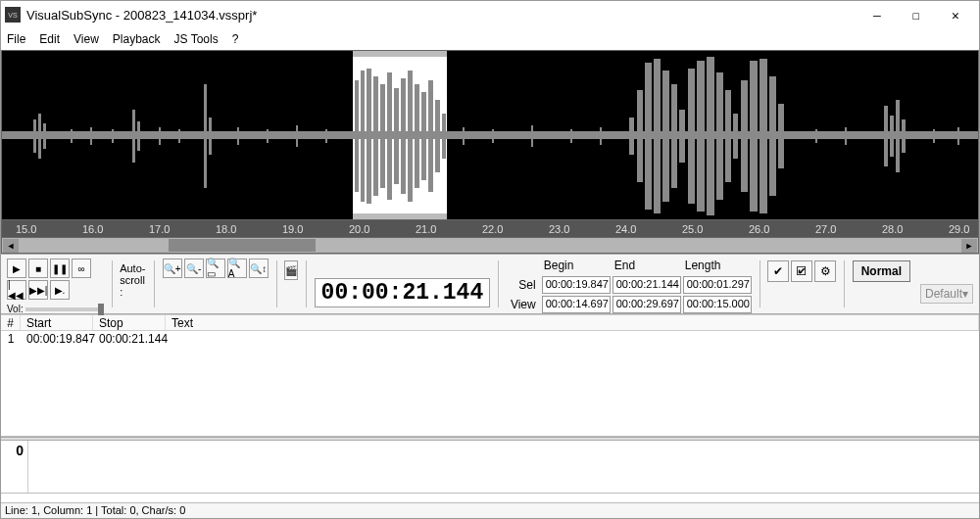  Describe the element at coordinates (133, 280) in the screenshot. I see `autoscroll-label: Auto-scroll :` at that location.